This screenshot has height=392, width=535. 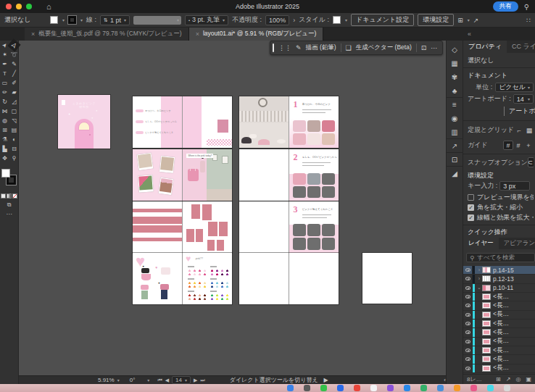 I want to click on zoom-level-select: 5.91%▾, so click(x=109, y=380).